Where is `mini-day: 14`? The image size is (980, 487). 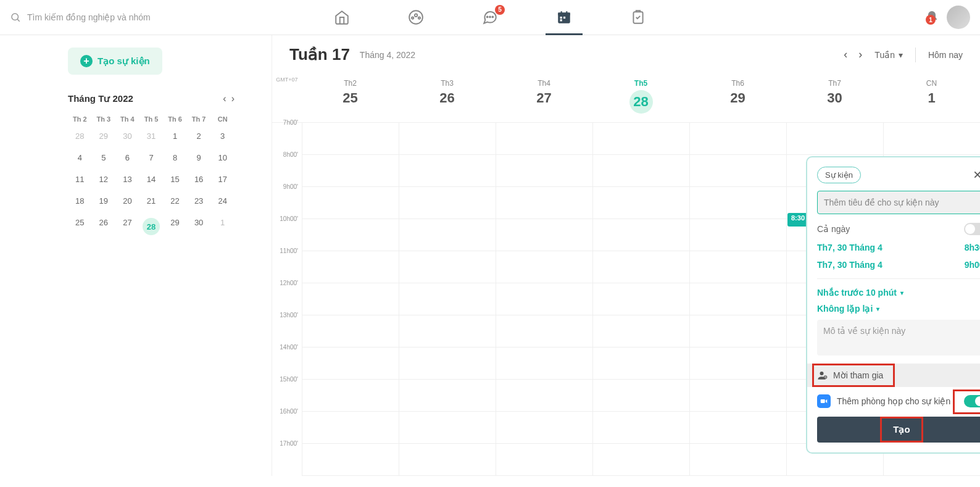
mini-day: 14 is located at coordinates (152, 179).